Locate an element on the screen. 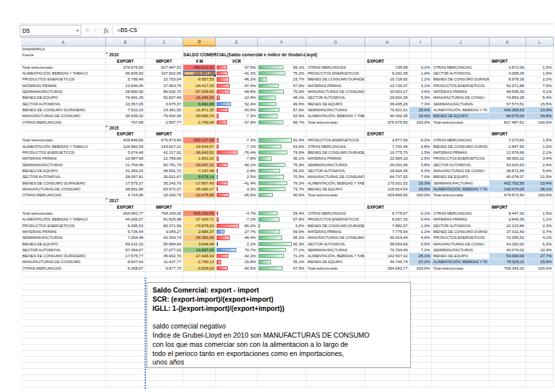 Image resolution: width=555 pixels, height=392 pixels. trade-balance-value: -2.790,13 is located at coordinates (200, 262).